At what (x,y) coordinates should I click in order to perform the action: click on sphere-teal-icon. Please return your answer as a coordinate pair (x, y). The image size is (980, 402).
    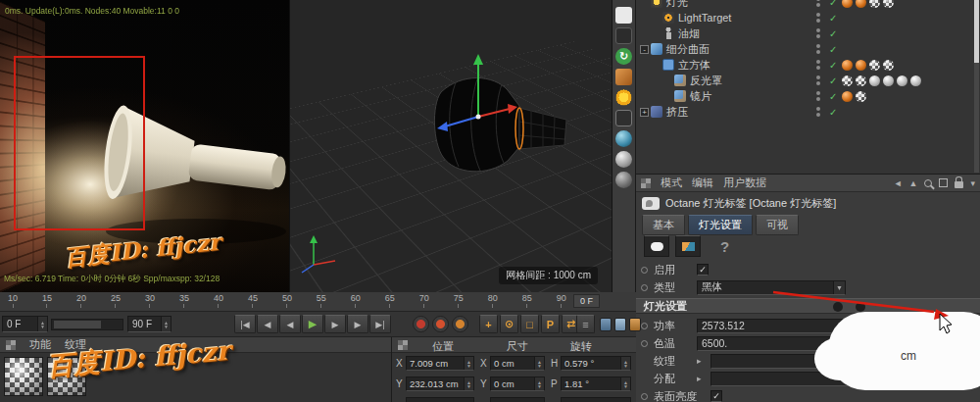
    Looking at the image, I should click on (623, 139).